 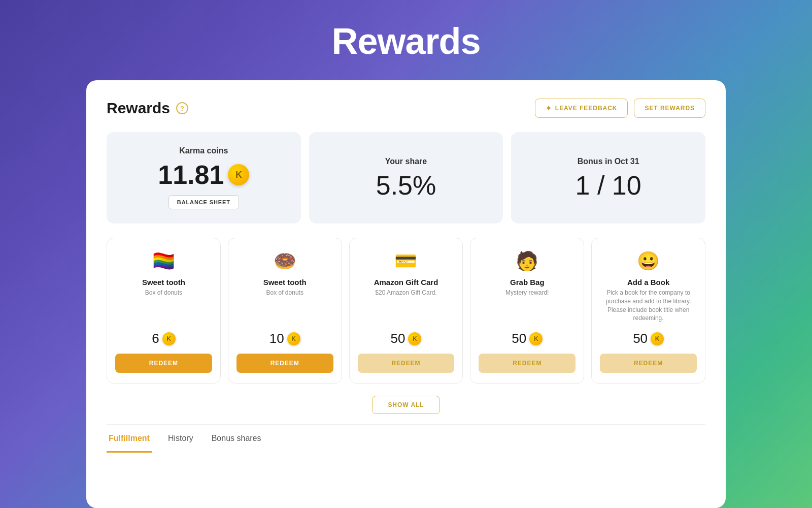 I want to click on karma-coins-label: Karma coins, so click(x=204, y=151).